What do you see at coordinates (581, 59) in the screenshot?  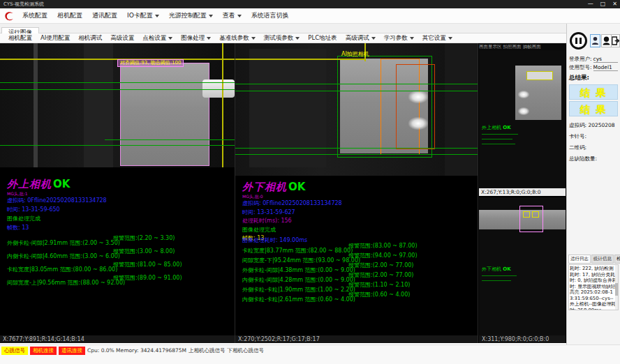 I see `login-user-label: 登录用户:` at bounding box center [581, 59].